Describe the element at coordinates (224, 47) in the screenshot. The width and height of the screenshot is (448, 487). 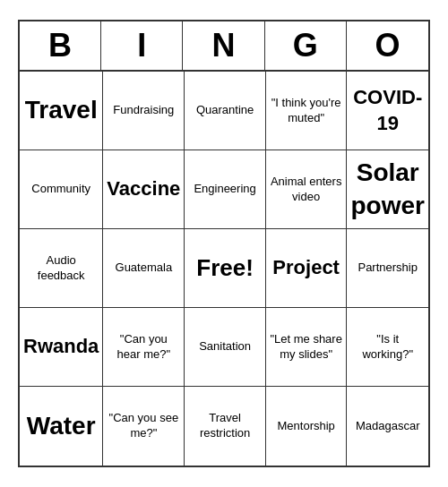
I see `bingo-header: BINGO` at that location.